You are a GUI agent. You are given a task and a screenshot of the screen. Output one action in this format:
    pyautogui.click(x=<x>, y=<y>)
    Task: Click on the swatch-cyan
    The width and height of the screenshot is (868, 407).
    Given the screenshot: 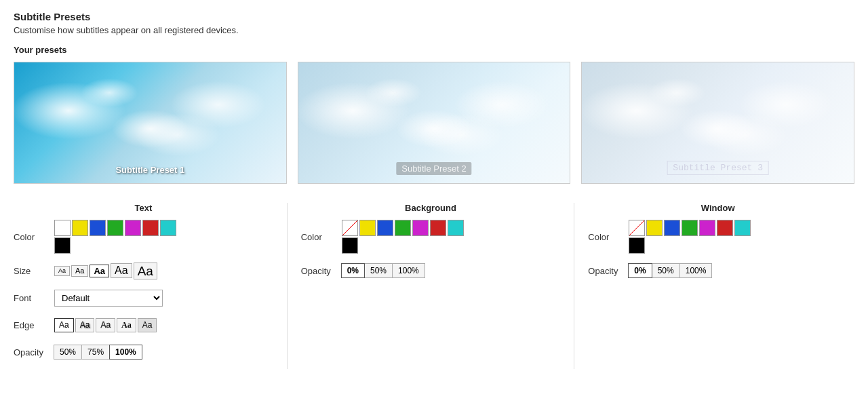 What is the action you would take?
    pyautogui.click(x=168, y=228)
    